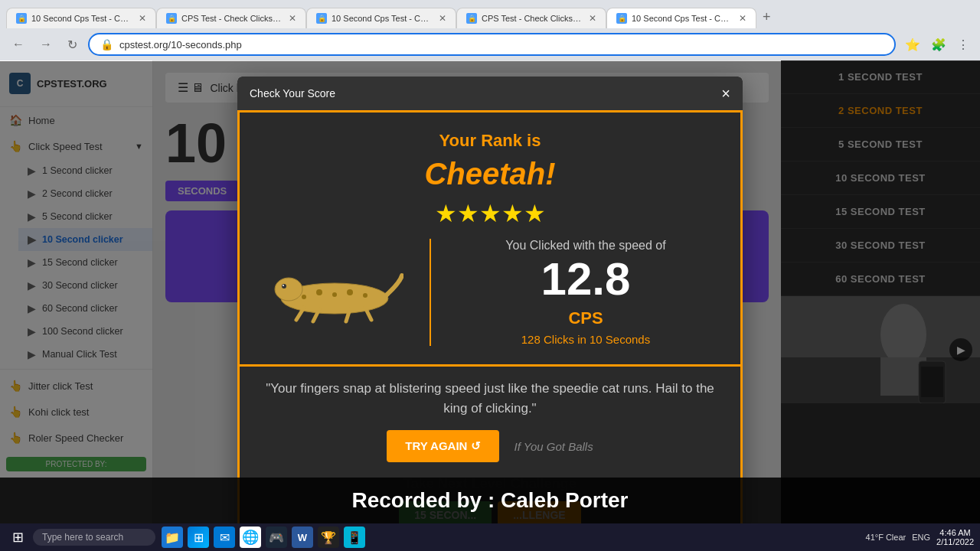  I want to click on tab-4-title: CPS Test - Check Clicks per Sec..., so click(531, 18).